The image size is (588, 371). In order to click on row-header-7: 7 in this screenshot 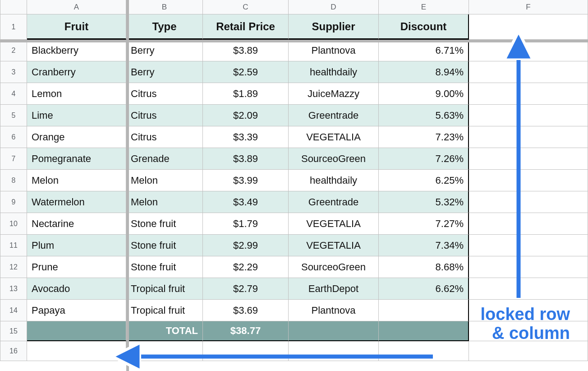, I will do `click(14, 159)`.